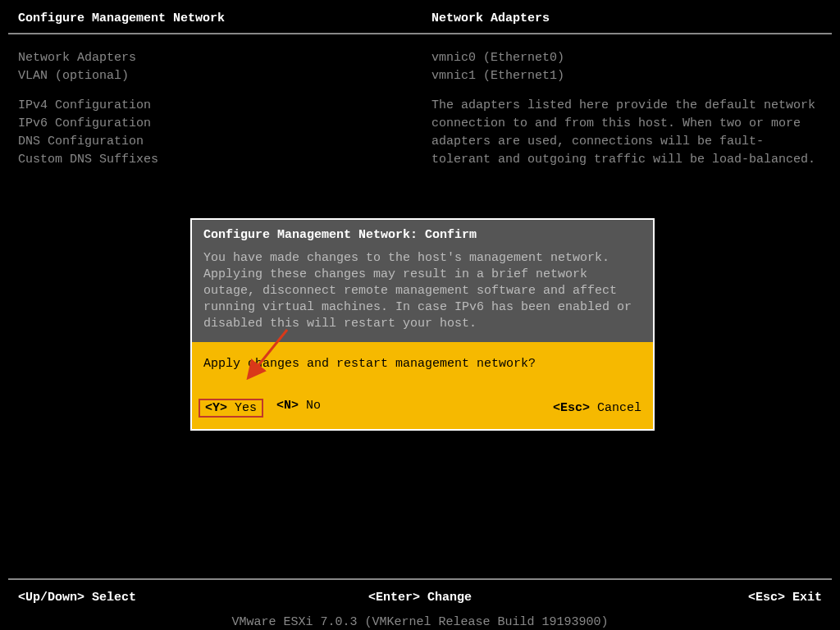 Image resolution: width=840 pixels, height=630 pixels. Describe the element at coordinates (217, 409) in the screenshot. I see `yes-key: <Y>` at that location.